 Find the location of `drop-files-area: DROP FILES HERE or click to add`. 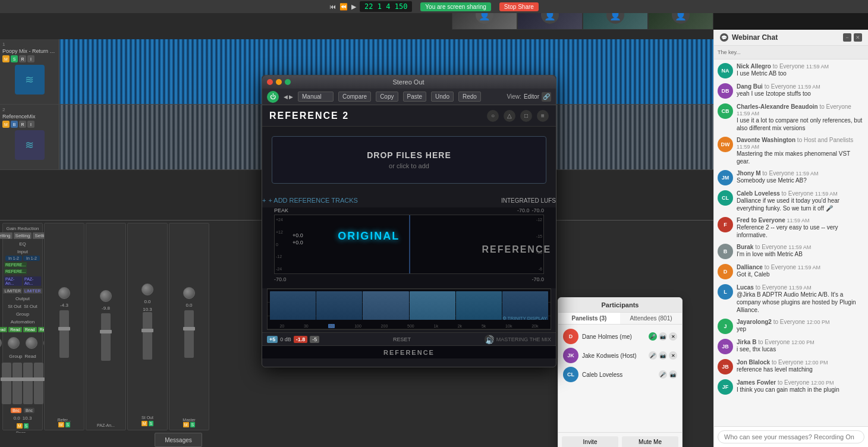

drop-files-area: DROP FILES HERE or click to add is located at coordinates (409, 160).